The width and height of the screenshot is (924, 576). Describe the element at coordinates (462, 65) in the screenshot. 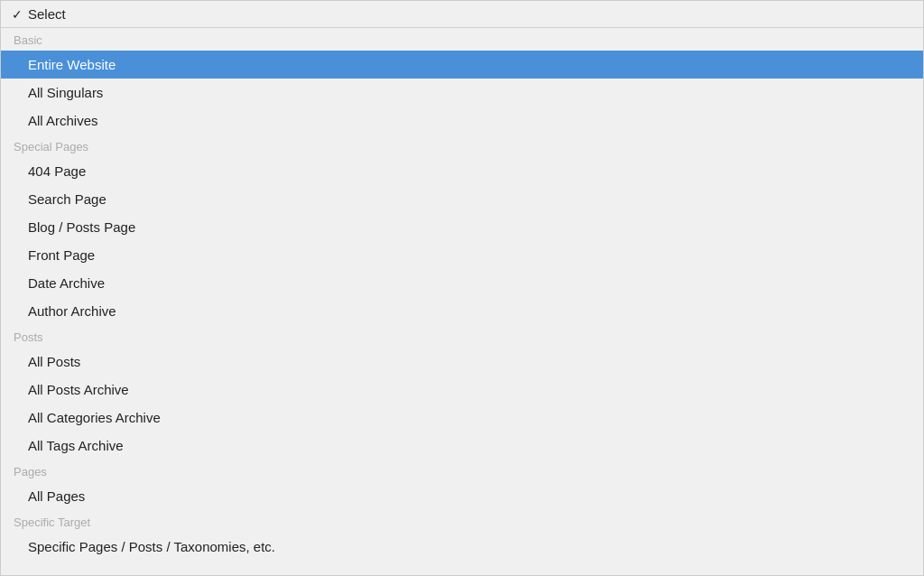

I see `menu-item-entire-website: Entire Website` at that location.